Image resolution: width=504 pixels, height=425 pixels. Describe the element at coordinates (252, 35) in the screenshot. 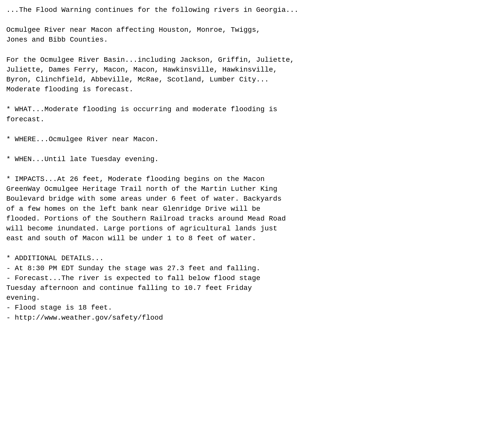

I see `paragraph-text-2: Ocmulgee River near Macon affecting Hous…` at that location.